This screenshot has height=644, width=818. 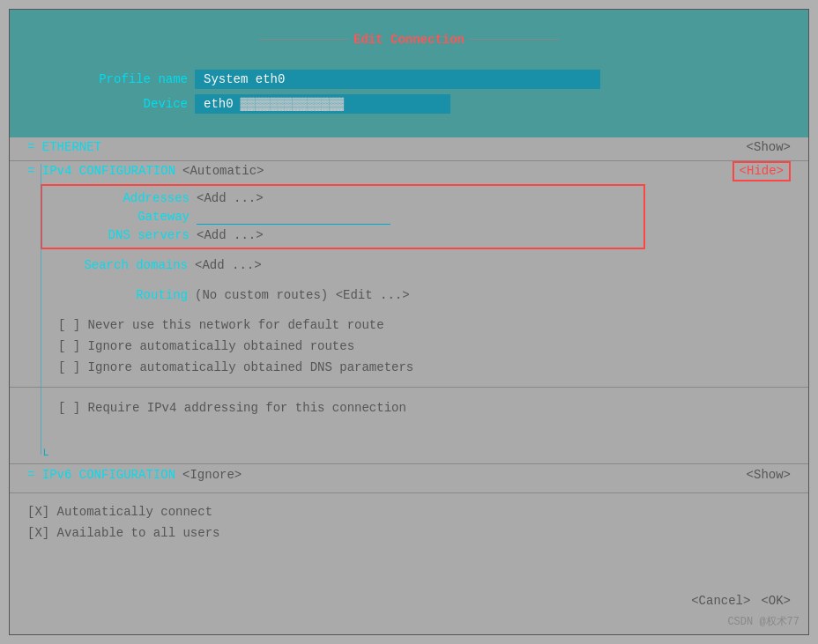 I want to click on checkbox3-row: [ ] Ignore automatically obtained DNS pa…, so click(x=236, y=368).